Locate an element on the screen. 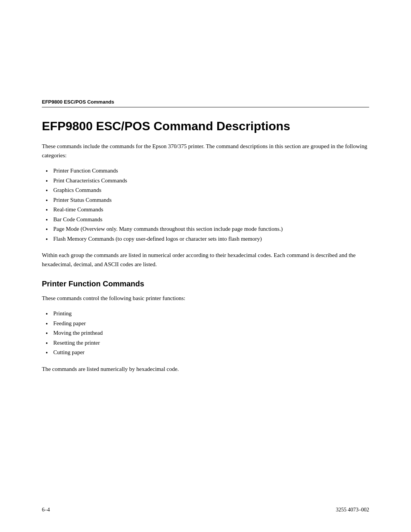  intro-paragraph1: These commands include the commands for … is located at coordinates (206, 151).